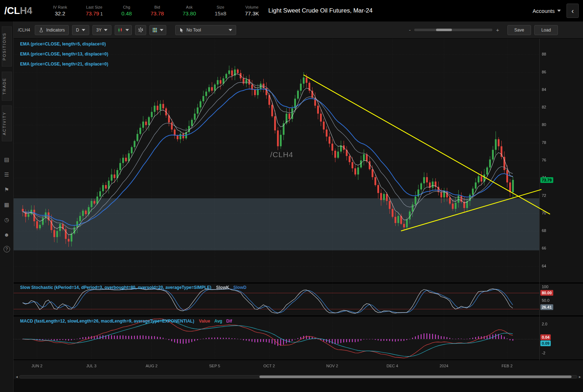 The image size is (583, 392). Describe the element at coordinates (64, 64) in the screenshot. I see `ema21-study-label: EMA (price=CLOSE, length=21, displace=0)` at that location.